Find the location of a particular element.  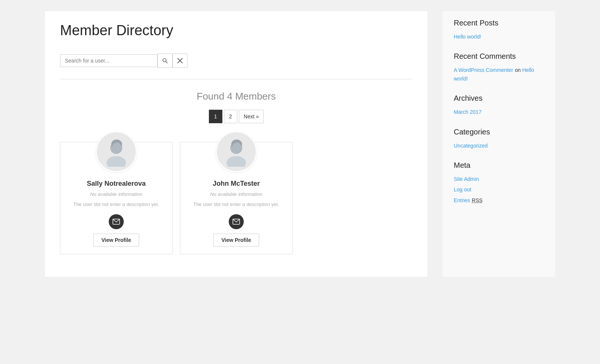

comment-entry: A WordPress Commenter on Hello world! is located at coordinates (499, 74).